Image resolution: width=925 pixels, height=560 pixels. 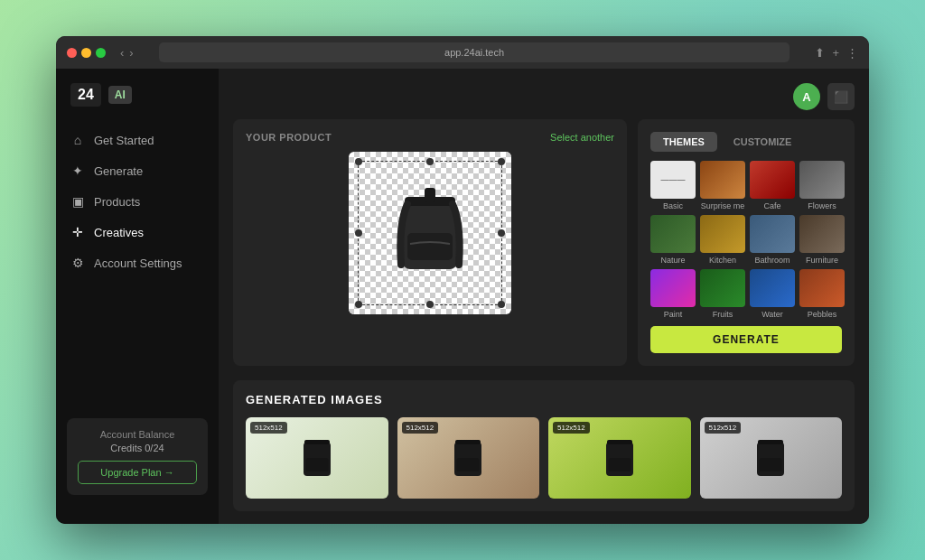 What do you see at coordinates (87, 52) in the screenshot?
I see `traffic-lights` at bounding box center [87, 52].